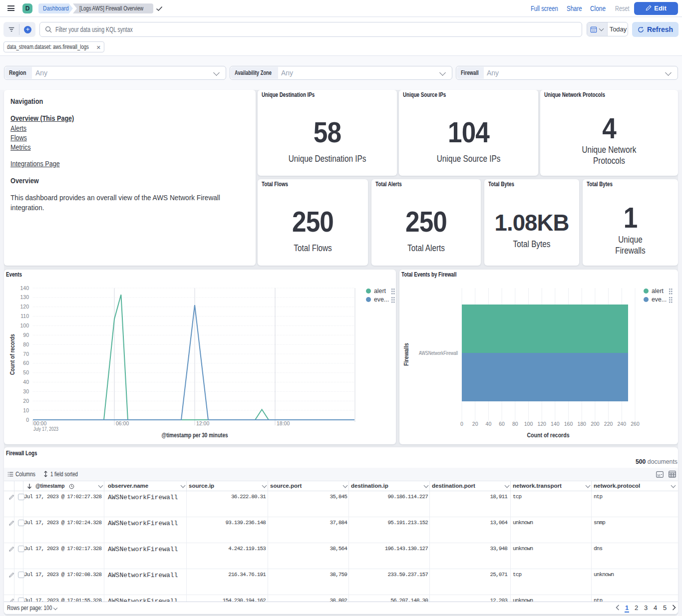  Describe the element at coordinates (203, 423) in the screenshot. I see `svg-text: 12:00` at that location.